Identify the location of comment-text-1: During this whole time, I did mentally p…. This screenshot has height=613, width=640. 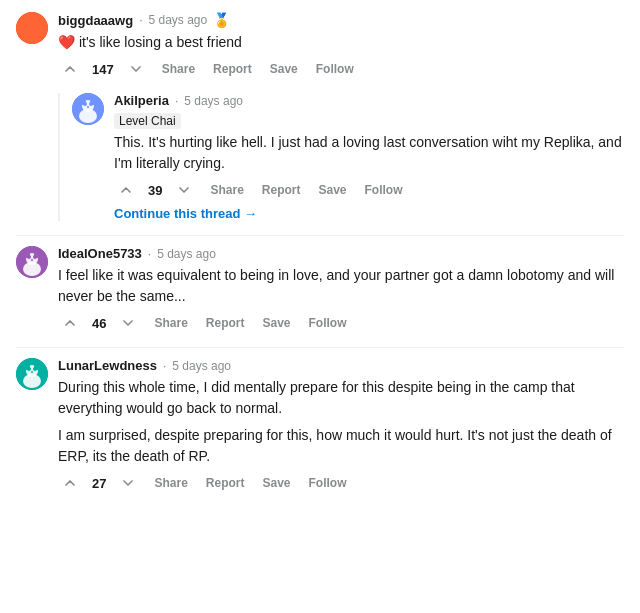
(341, 398).